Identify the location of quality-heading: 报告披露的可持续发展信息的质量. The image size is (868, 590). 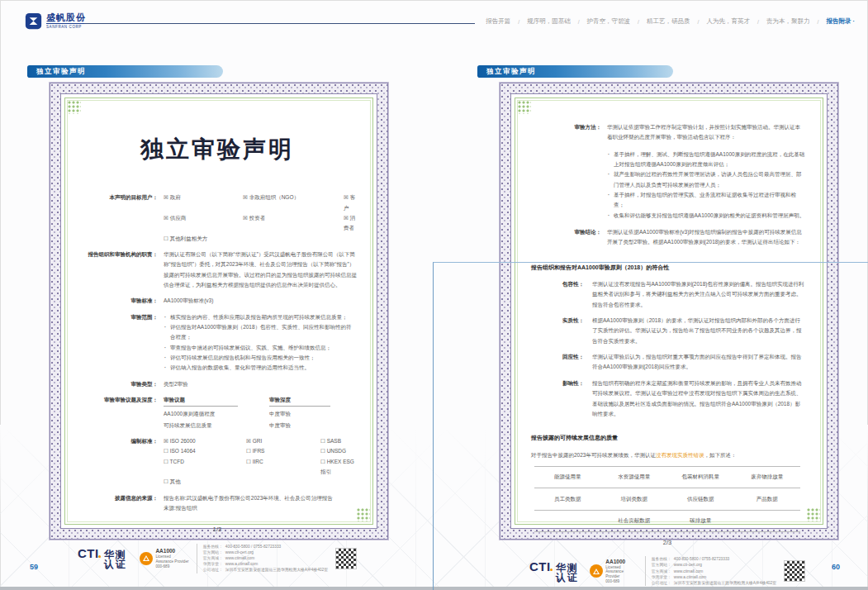
(668, 438).